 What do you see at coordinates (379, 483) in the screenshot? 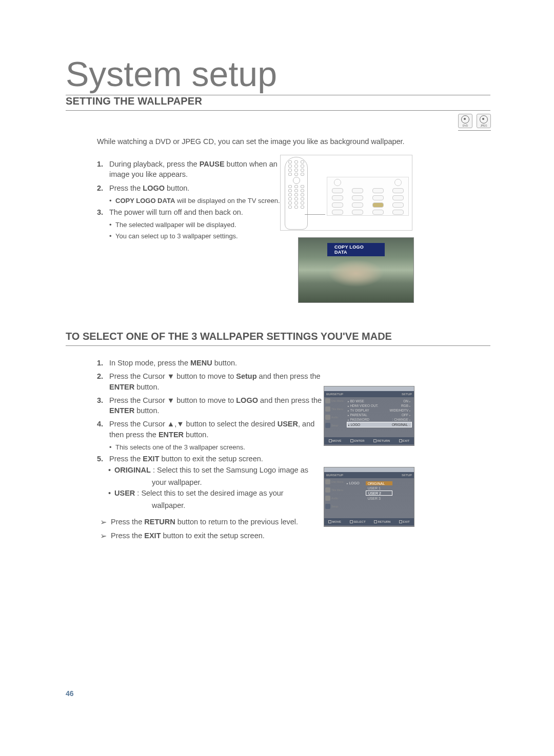
I see `option-original: ORIGINAL` at bounding box center [379, 483].